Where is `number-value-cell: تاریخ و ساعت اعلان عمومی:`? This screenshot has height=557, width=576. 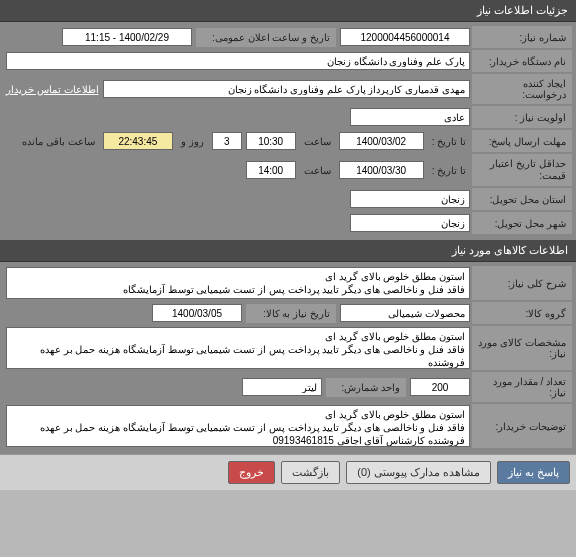 number-value-cell: تاریخ و ساعت اعلان عمومی: is located at coordinates (238, 37).